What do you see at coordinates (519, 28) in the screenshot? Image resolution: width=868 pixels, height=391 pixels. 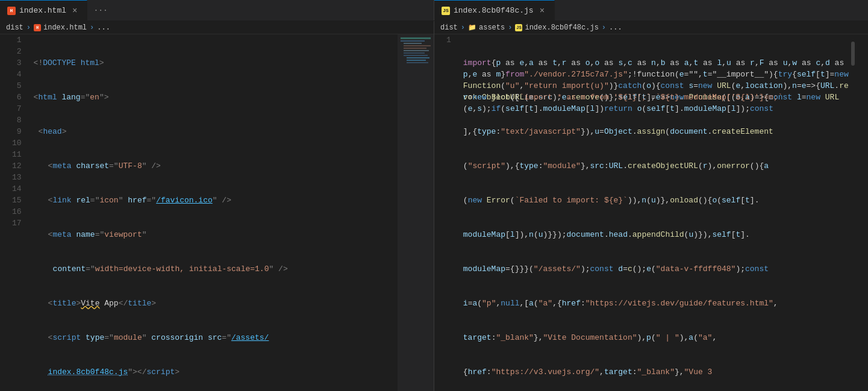 I see `breadcrumb-js-icon: JS` at bounding box center [519, 28].